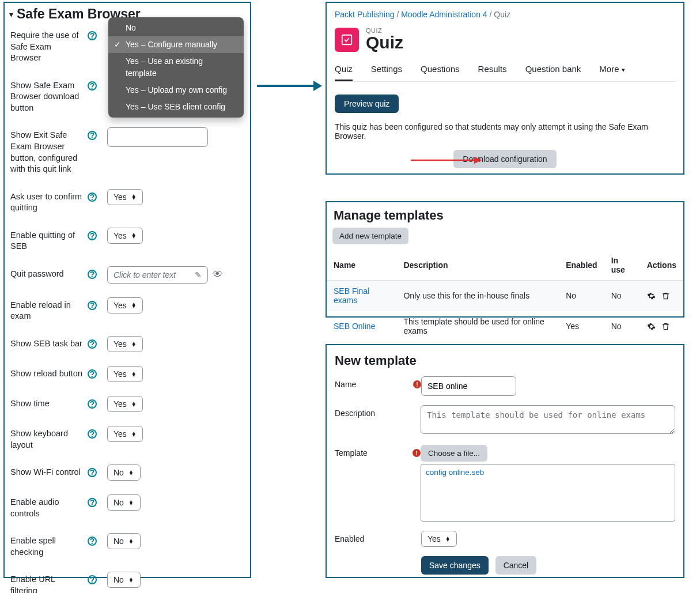  What do you see at coordinates (581, 326) in the screenshot?
I see `template-enabled: Yes` at bounding box center [581, 326].